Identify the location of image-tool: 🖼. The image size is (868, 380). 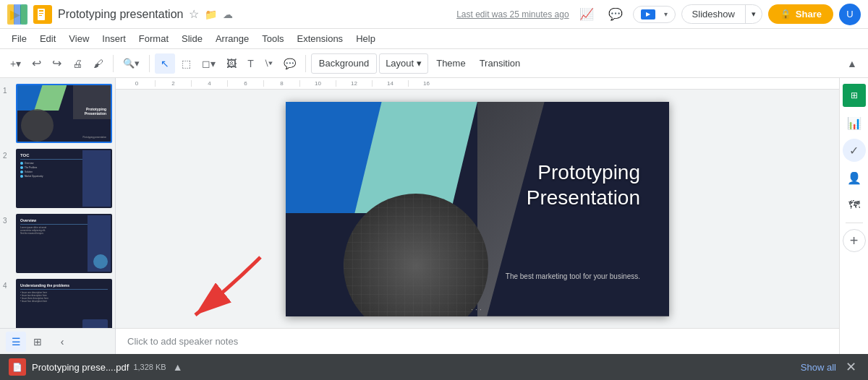
(231, 64).